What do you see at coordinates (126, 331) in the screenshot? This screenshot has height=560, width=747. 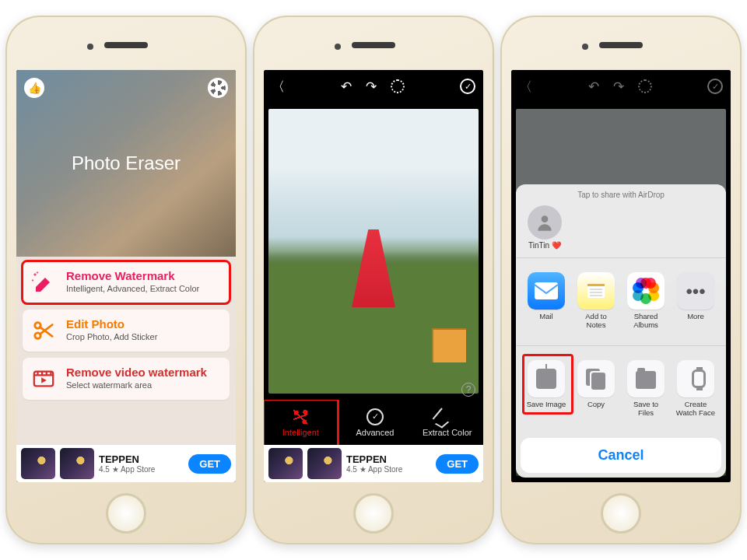 I see `card-edit-photo: Edit Photo Crop Photo, Add Sticker` at bounding box center [126, 331].